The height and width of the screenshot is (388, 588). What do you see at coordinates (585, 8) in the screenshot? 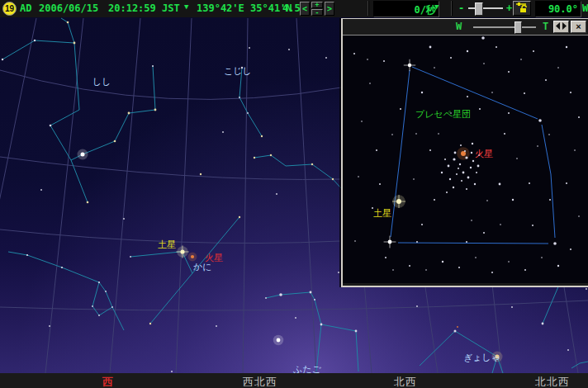
I see `clipped-label-fragment: W` at bounding box center [585, 8].